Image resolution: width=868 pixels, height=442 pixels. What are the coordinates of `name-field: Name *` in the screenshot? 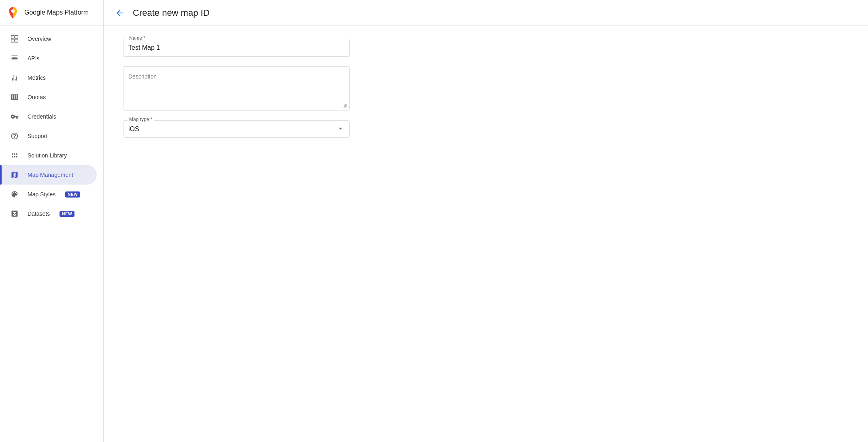 It's located at (236, 48).